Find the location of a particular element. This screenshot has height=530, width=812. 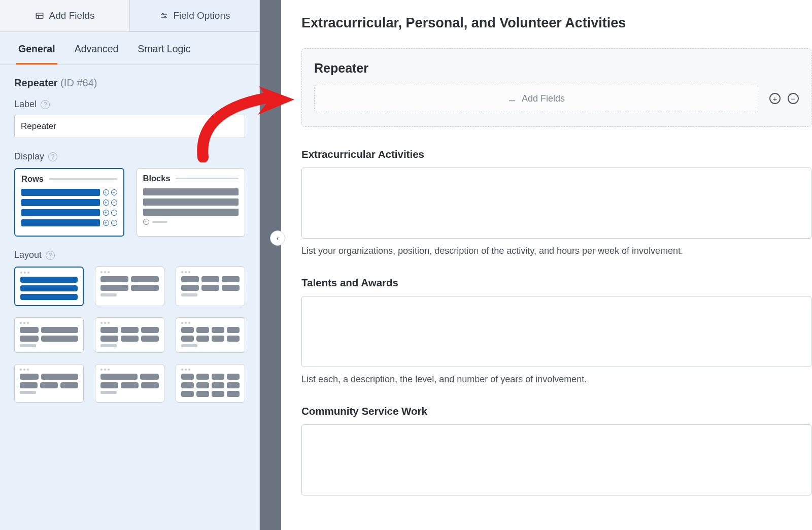

download-icon is located at coordinates (512, 98).